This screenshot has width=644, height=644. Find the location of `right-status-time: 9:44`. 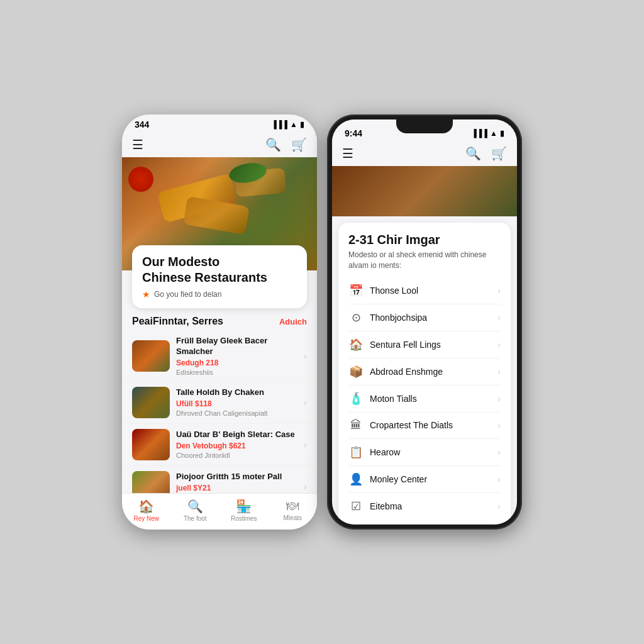

right-status-time: 9:44 is located at coordinates (353, 133).